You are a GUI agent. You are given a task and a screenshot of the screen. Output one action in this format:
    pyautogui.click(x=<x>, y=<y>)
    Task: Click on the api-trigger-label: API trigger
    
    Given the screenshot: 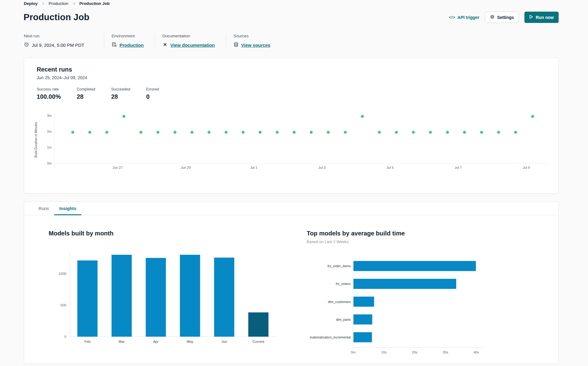 What is the action you would take?
    pyautogui.click(x=468, y=17)
    